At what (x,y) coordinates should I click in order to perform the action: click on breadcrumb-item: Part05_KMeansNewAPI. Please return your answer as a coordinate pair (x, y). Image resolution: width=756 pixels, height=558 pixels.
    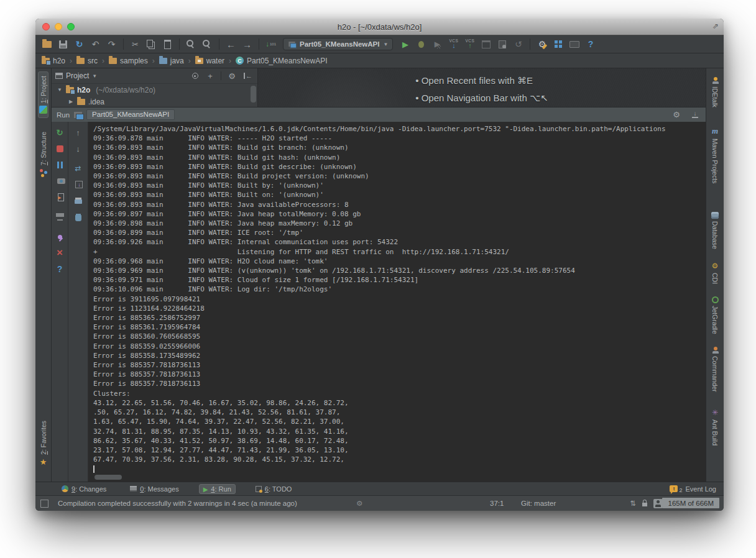
    Looking at the image, I should click on (281, 61).